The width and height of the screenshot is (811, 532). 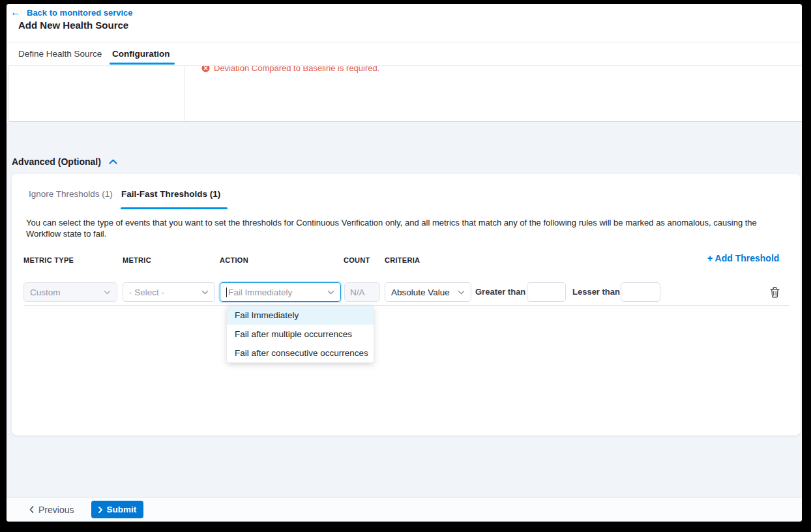 What do you see at coordinates (774, 292) in the screenshot?
I see `delete-threshold-button` at bounding box center [774, 292].